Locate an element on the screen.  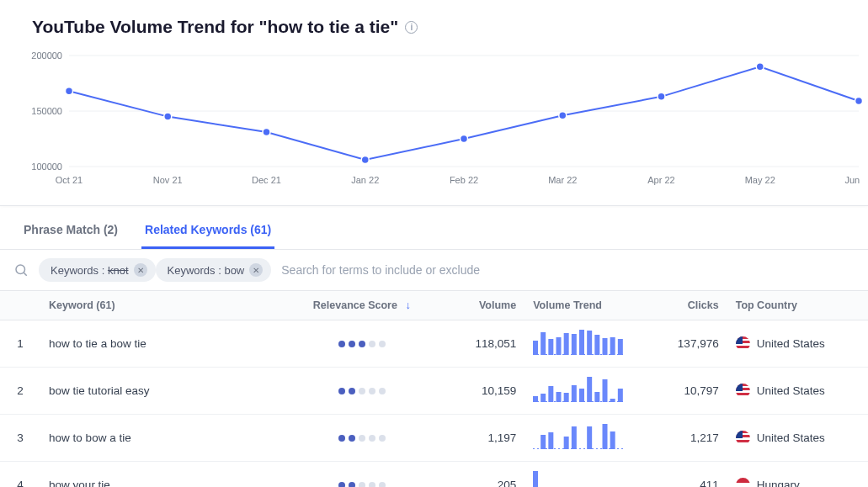
sort-desc-icon: ↓ is located at coordinates (407, 305).